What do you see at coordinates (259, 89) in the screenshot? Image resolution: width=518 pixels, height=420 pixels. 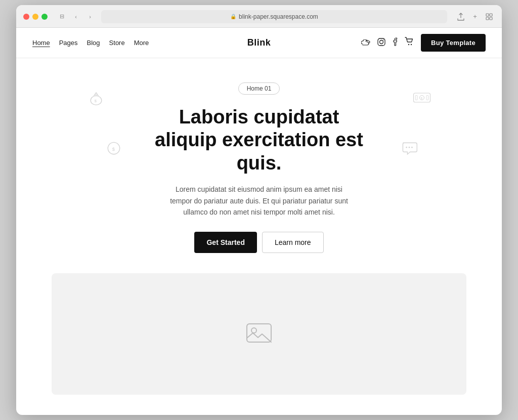 I see `hero-tag: Home 01` at bounding box center [259, 89].